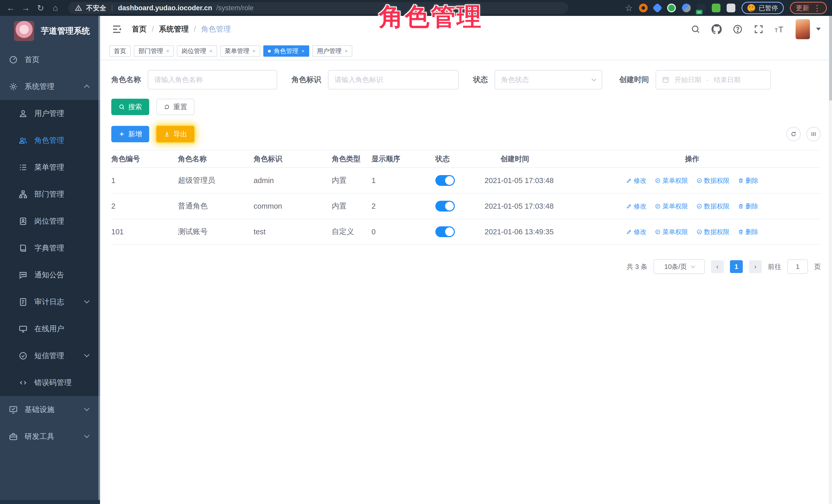 The height and width of the screenshot is (504, 832). I want to click on sidebar-item-10: 在线用户, so click(50, 329).